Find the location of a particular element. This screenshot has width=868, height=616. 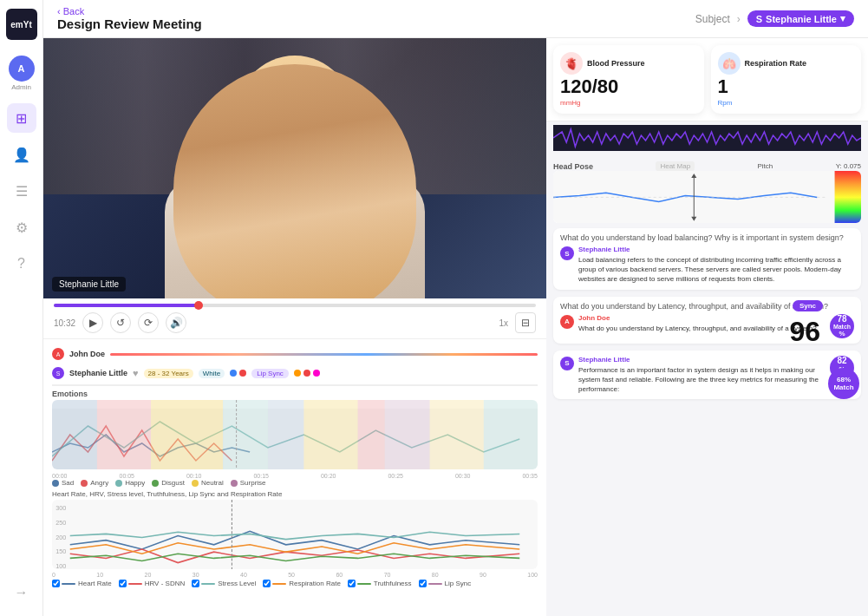

speed-control: 1x is located at coordinates (503, 323).